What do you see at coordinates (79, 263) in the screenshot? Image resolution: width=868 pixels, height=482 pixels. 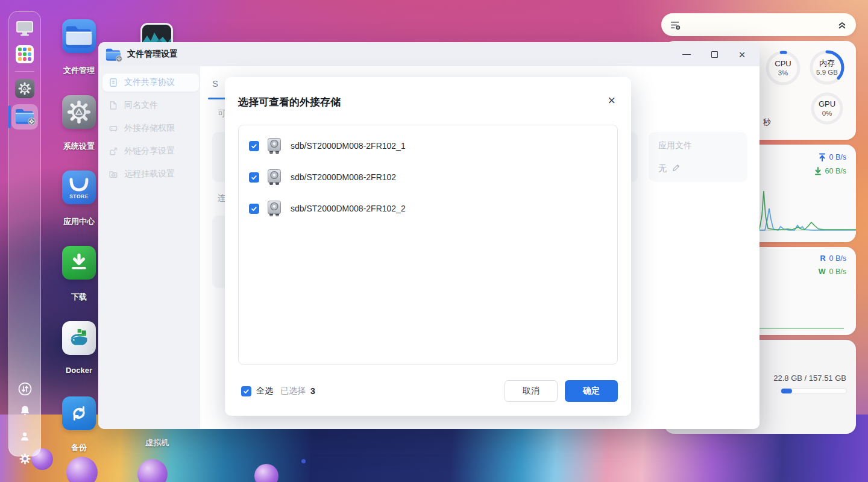 I see `download-icon` at bounding box center [79, 263].